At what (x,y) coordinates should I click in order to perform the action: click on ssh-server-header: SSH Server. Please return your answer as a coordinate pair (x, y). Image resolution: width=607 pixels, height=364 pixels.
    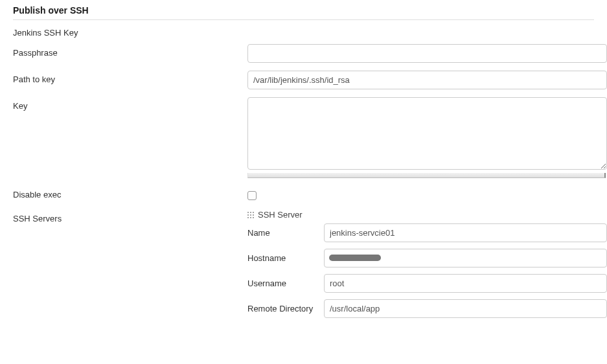
    Looking at the image, I should click on (428, 215).